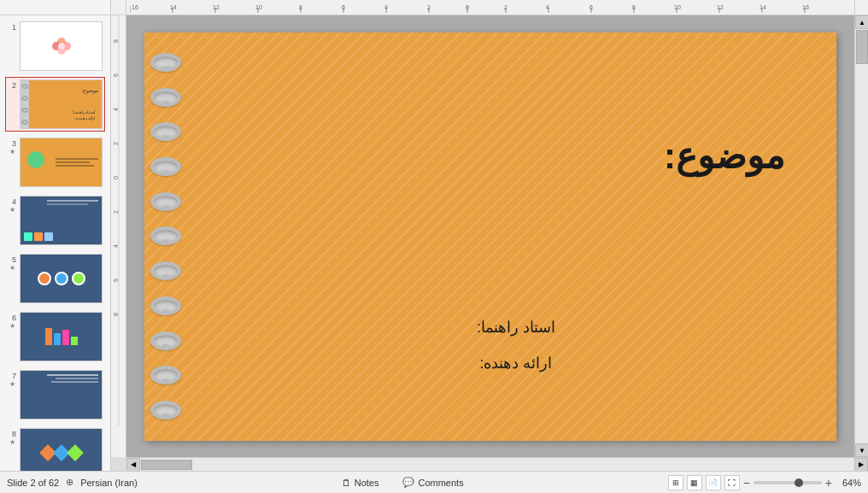 This screenshot has height=493, width=868. I want to click on slide-thumbnail-1: 1, so click(55, 46).